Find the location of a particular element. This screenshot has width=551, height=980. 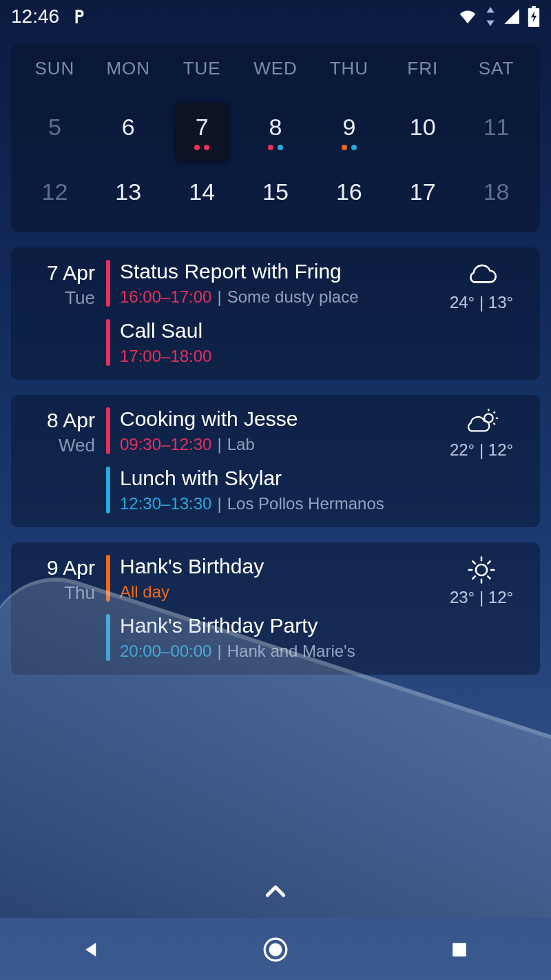

event-item: Hank's Birthday Party20:00–00:00|Hank an… is located at coordinates (271, 637).